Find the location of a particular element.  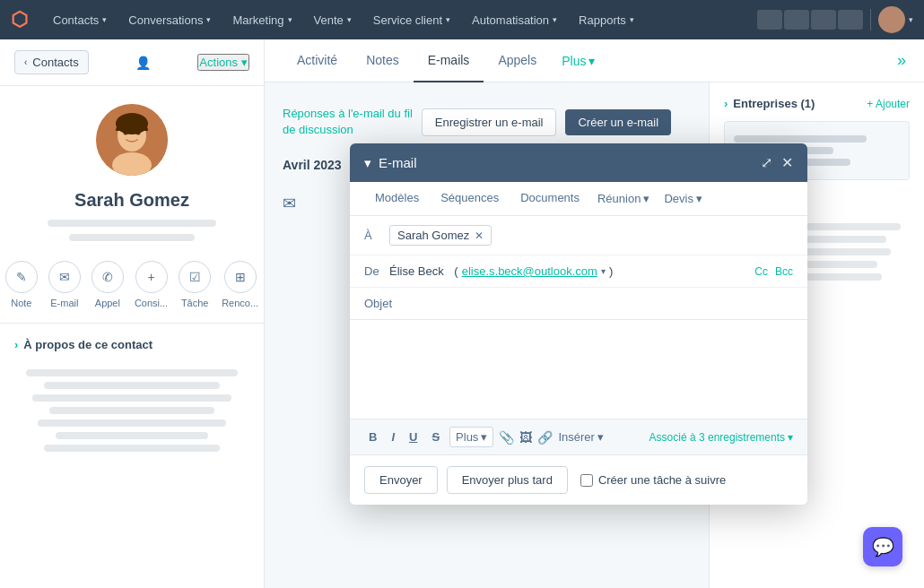

nav-vente: Vente ▾ is located at coordinates (333, 20).